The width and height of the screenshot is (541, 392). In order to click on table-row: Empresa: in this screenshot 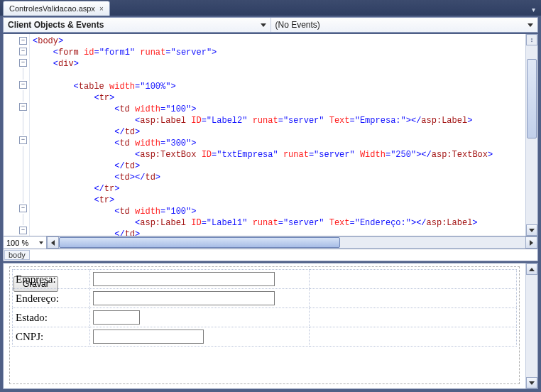, I will do `click(265, 280)`.